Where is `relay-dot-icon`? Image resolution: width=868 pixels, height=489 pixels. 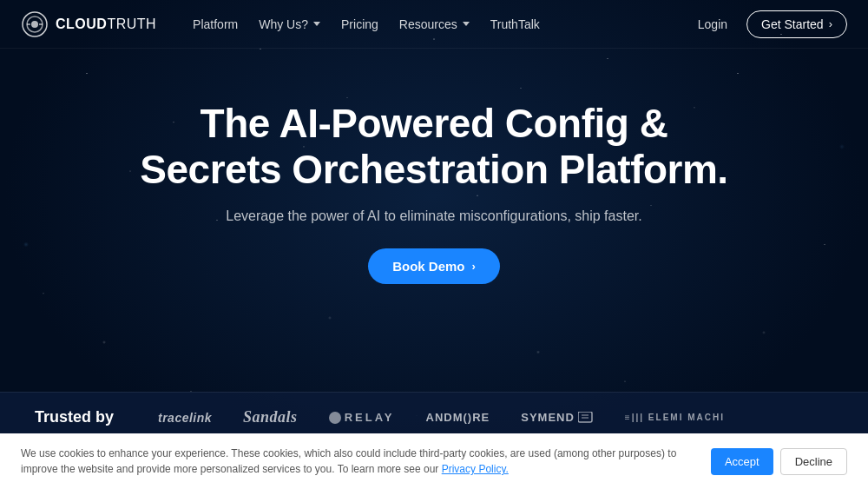
relay-dot-icon is located at coordinates (335, 418).